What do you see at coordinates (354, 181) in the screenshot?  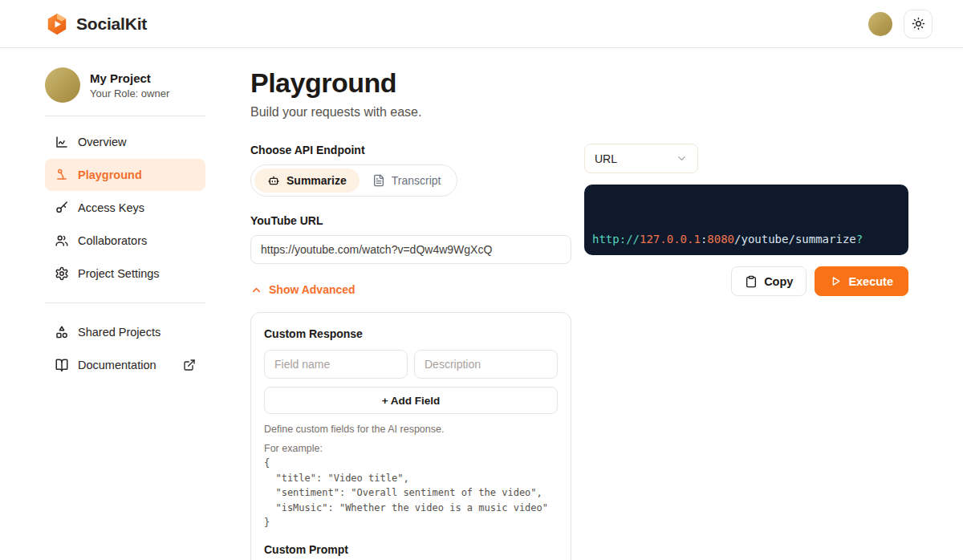 I see `endpoint-segmented-control: Summarize Transcript` at bounding box center [354, 181].